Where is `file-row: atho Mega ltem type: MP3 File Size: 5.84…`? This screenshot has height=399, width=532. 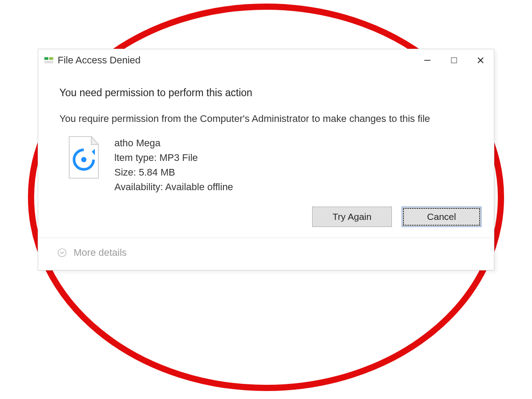 file-row: atho Mega ltem type: MP3 File Size: 5.84… is located at coordinates (271, 165).